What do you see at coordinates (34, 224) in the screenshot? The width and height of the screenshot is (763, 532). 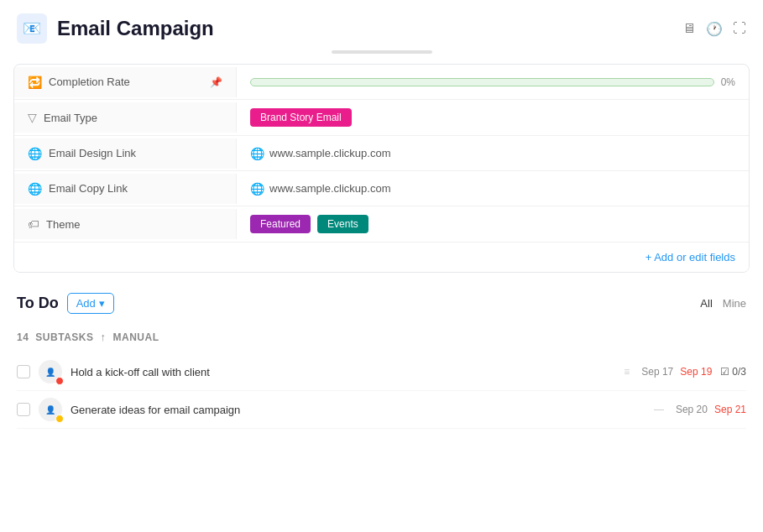 I see `tag-icon: 🏷` at bounding box center [34, 224].